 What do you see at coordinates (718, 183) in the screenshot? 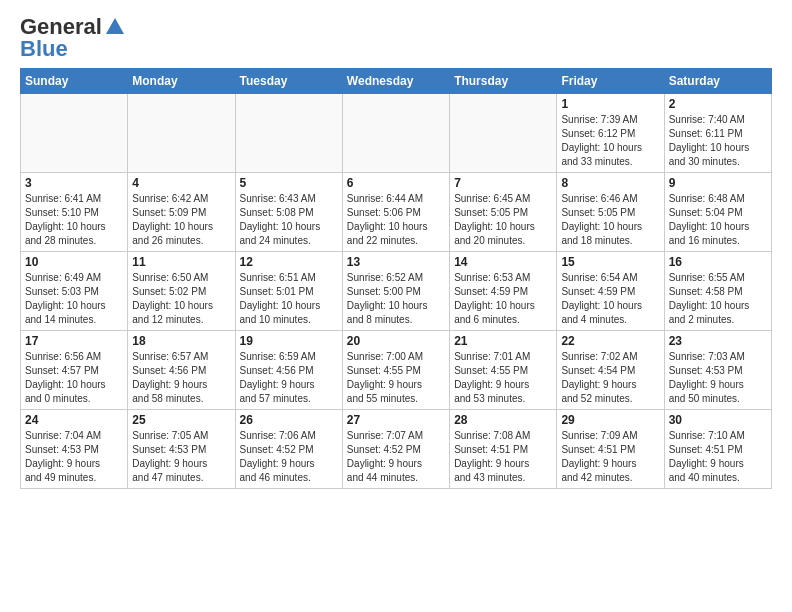
I see `day-number: 9` at bounding box center [718, 183].